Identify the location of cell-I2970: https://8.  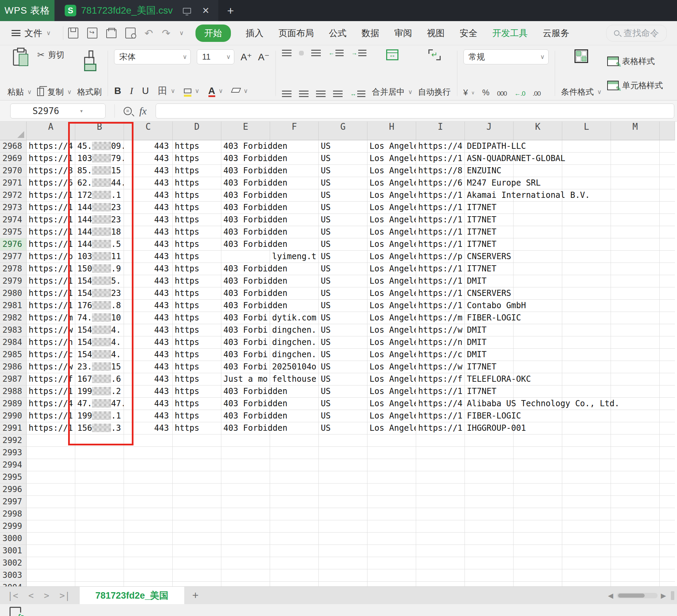
(441, 171).